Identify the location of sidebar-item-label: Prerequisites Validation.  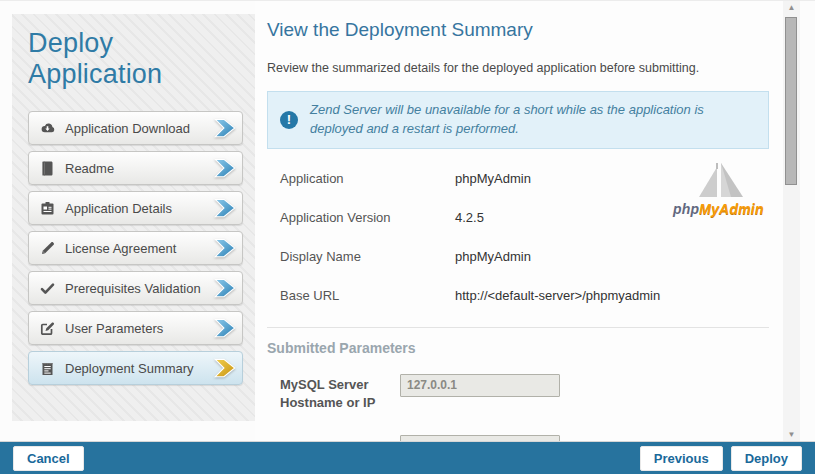
(138, 288).